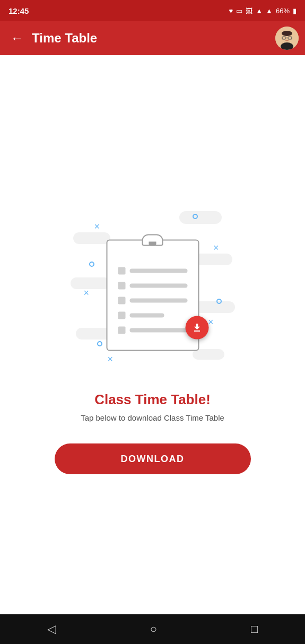 This screenshot has width=305, height=644. I want to click on main-heading: Class Time Table!, so click(153, 400).